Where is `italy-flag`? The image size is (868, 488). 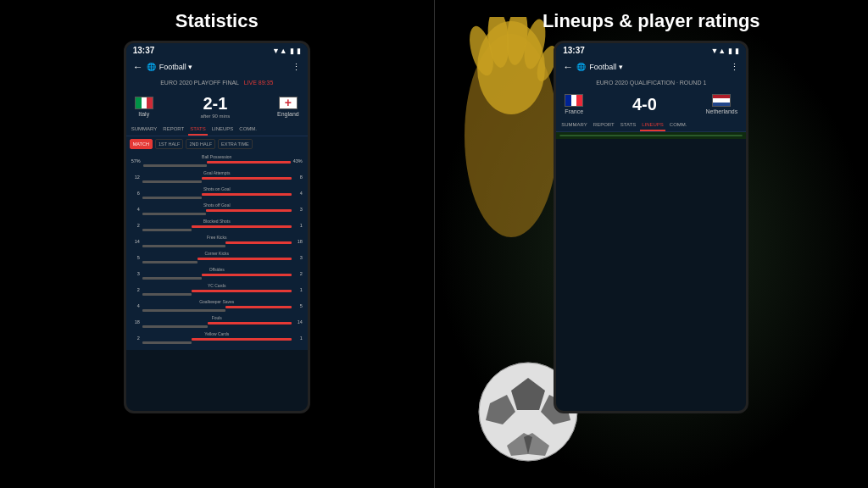 italy-flag is located at coordinates (144, 103).